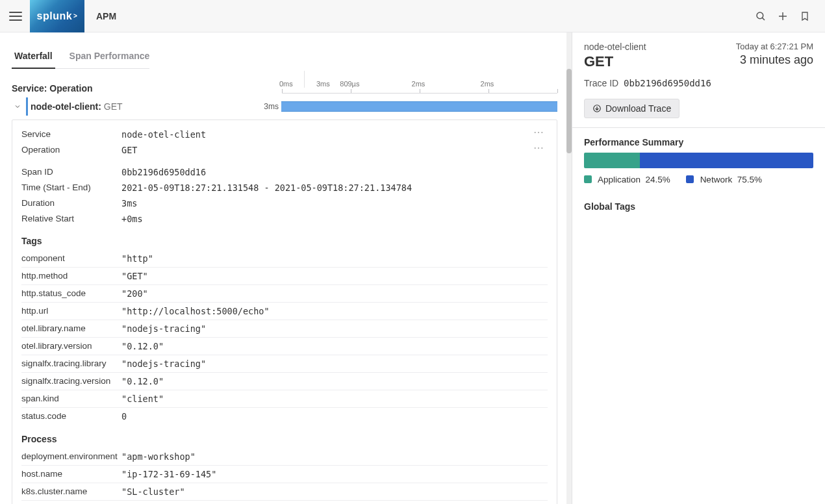 This screenshot has width=825, height=504. I want to click on kv-key: host.name, so click(71, 474).